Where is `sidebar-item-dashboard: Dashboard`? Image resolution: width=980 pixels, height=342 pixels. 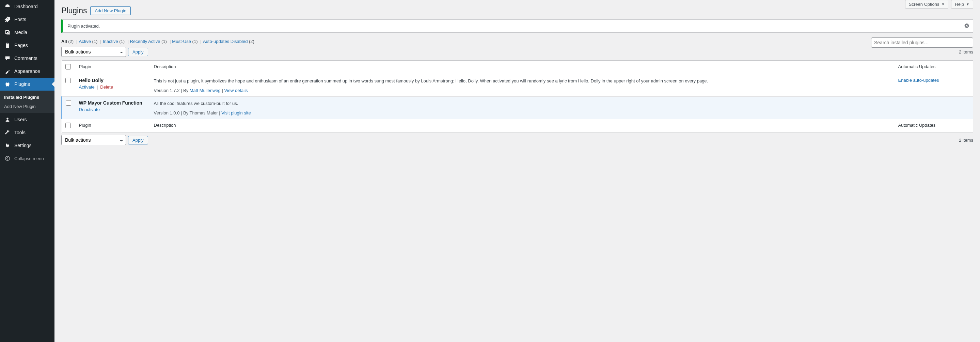
sidebar-item-dashboard: Dashboard is located at coordinates (27, 6).